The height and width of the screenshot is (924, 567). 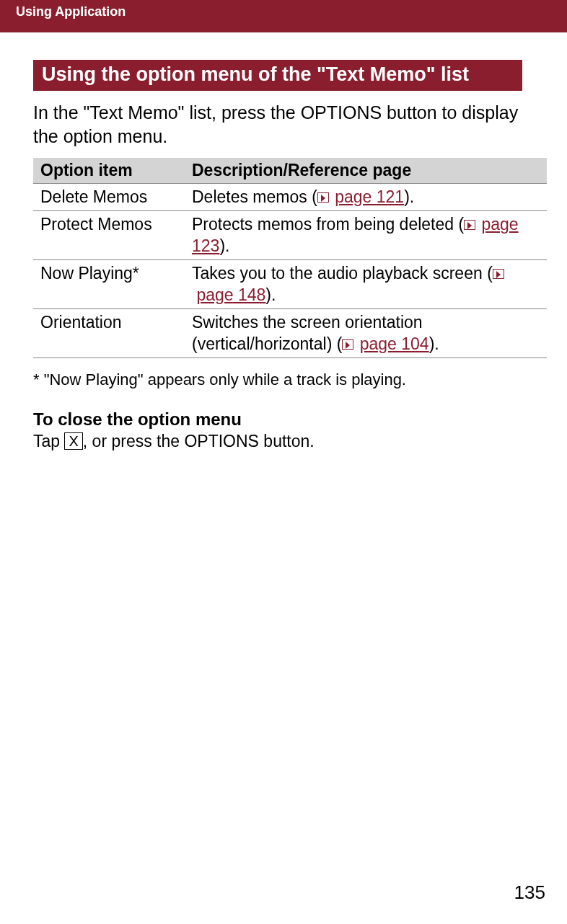 What do you see at coordinates (231, 295) in the screenshot?
I see `page-link: page 148` at bounding box center [231, 295].